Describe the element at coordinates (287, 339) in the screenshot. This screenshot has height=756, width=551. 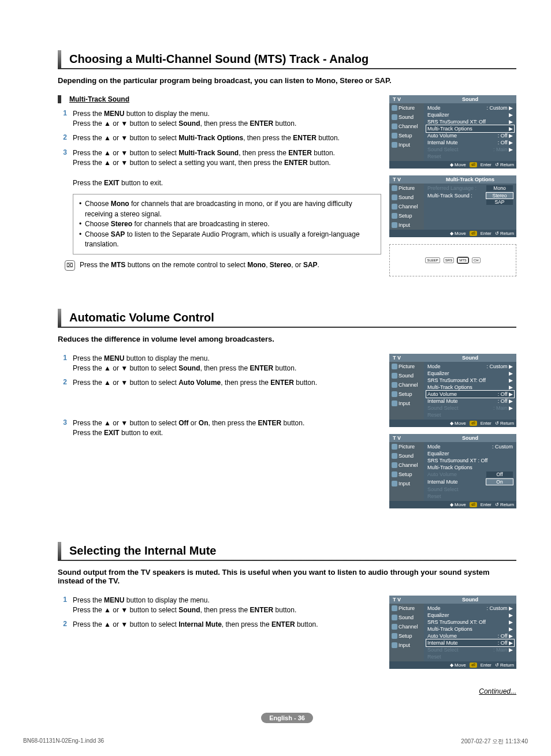
I see `section-intro: Reduces the difference in volume level a…` at that location.